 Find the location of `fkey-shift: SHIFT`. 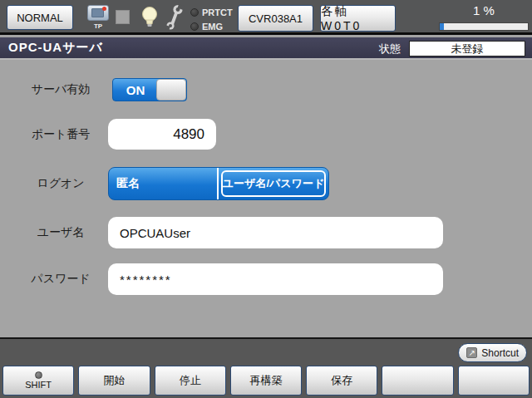

fkey-shift: SHIFT is located at coordinates (38, 381).